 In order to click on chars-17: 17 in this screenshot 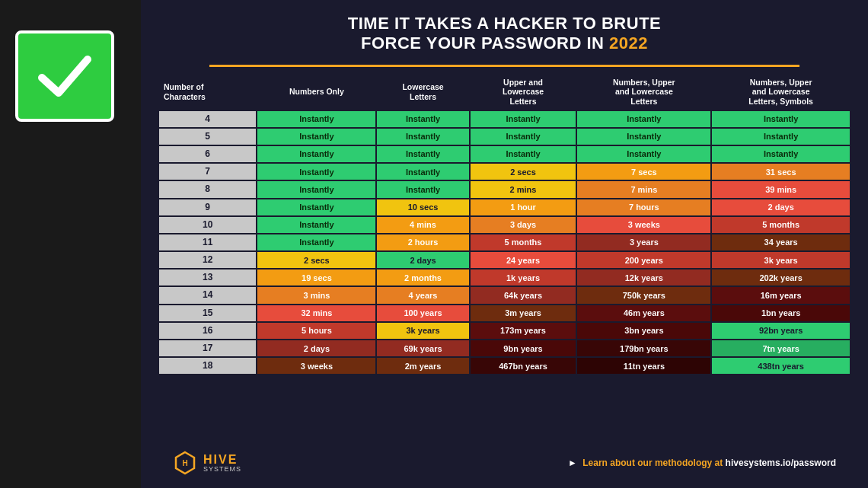, I will do `click(207, 349)`.